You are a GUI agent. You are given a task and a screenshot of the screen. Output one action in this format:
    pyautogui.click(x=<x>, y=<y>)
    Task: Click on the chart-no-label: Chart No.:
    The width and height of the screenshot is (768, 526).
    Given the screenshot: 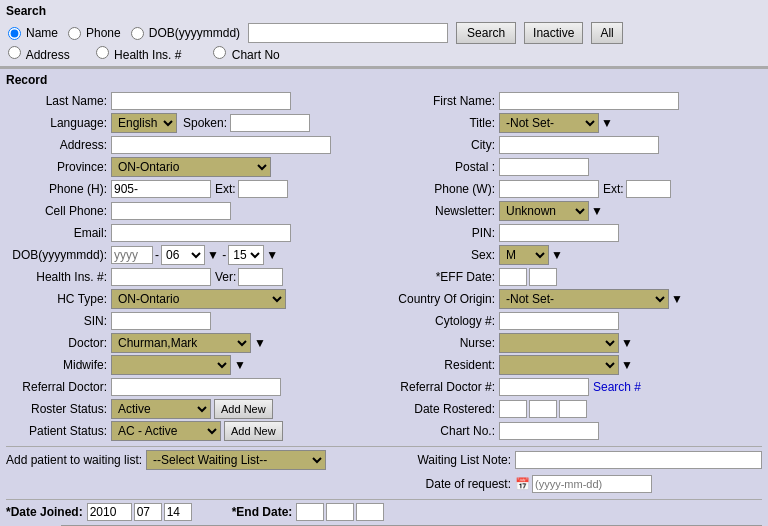 What is the action you would take?
    pyautogui.click(x=444, y=431)
    